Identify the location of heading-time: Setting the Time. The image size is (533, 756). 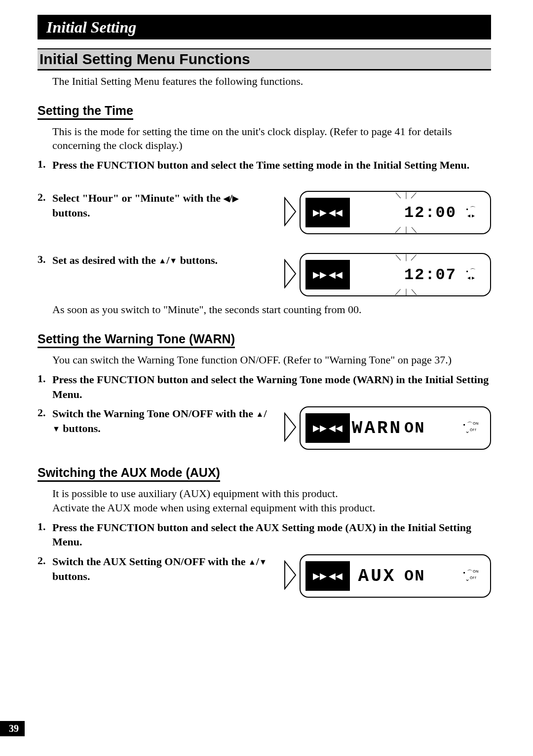
(85, 111).